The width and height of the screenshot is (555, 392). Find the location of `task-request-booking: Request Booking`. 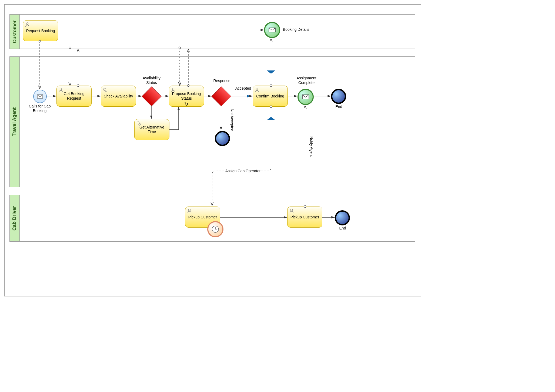

task-request-booking: Request Booking is located at coordinates (41, 31).